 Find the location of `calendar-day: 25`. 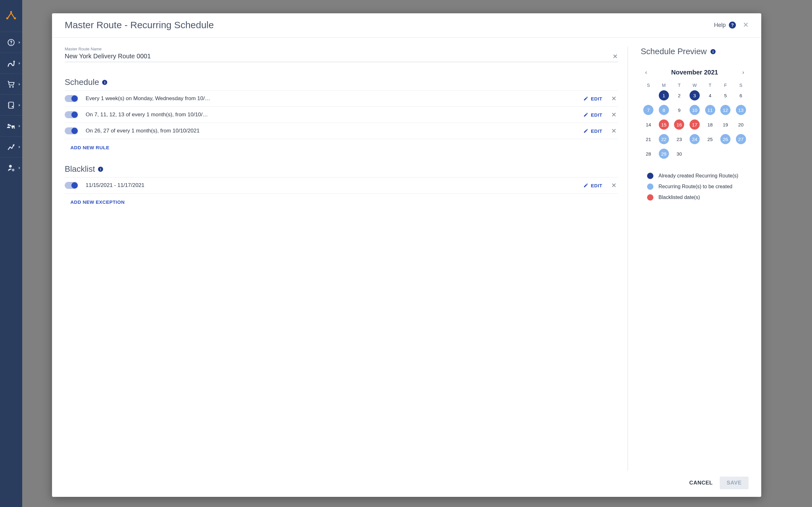

calendar-day: 25 is located at coordinates (710, 139).